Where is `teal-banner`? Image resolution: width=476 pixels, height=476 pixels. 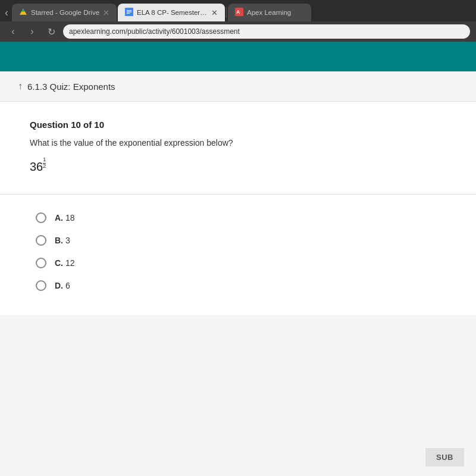
teal-banner is located at coordinates (238, 57).